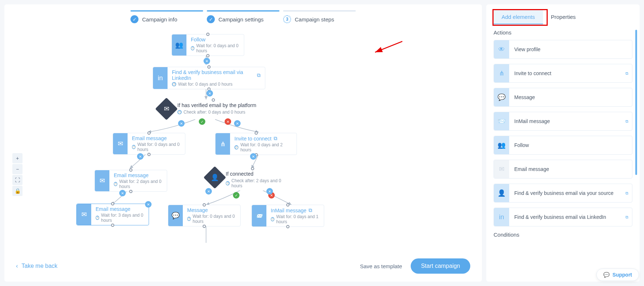 This screenshot has width=644, height=286. What do you see at coordinates (287, 19) in the screenshot?
I see `step-number-badge: 3` at bounding box center [287, 19].